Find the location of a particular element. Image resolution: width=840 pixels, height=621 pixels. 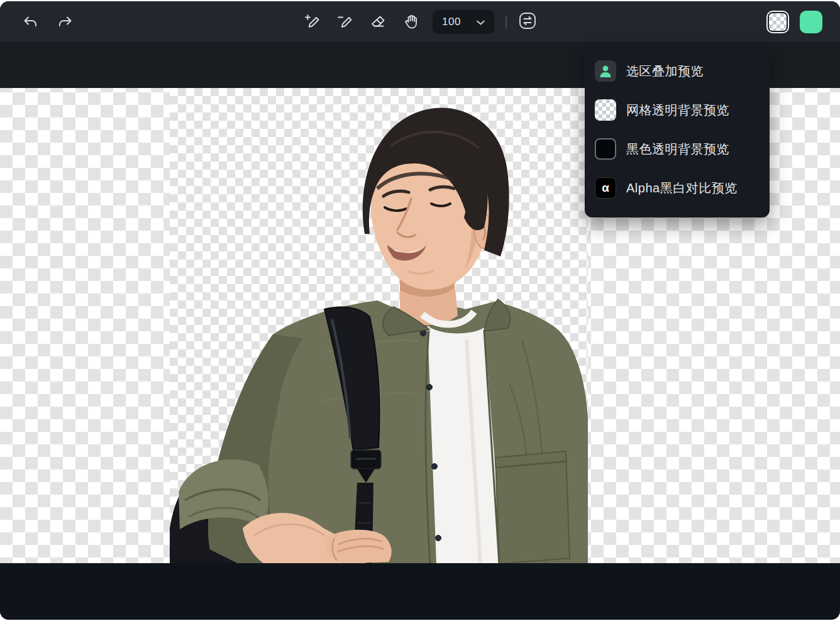

eraser-button is located at coordinates (379, 22).